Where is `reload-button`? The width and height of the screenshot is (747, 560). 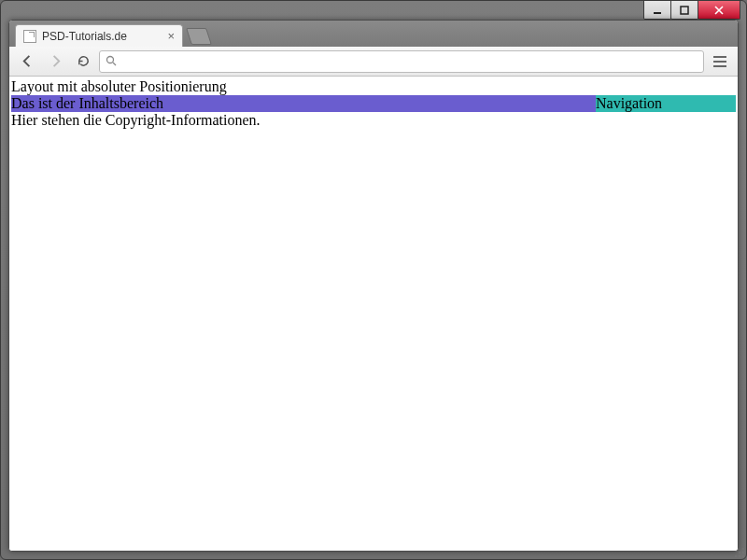
reload-button is located at coordinates (83, 62).